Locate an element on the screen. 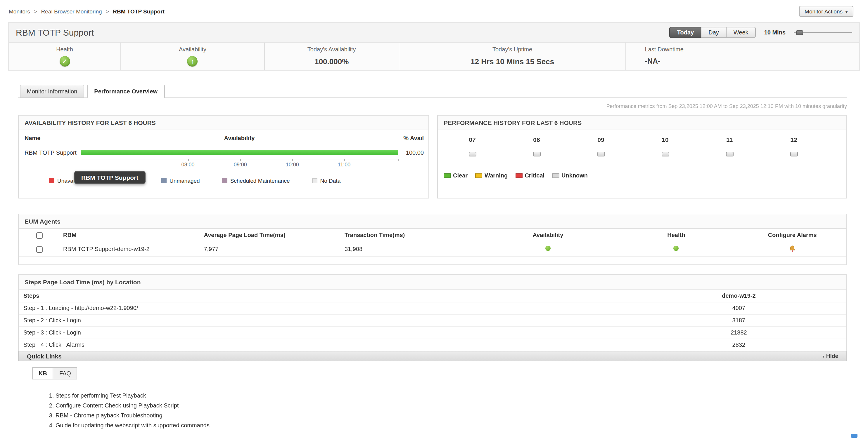 This screenshot has width=868, height=439. agent-name-link: RBM TOTP Support-demo-w19-2 is located at coordinates (106, 249).